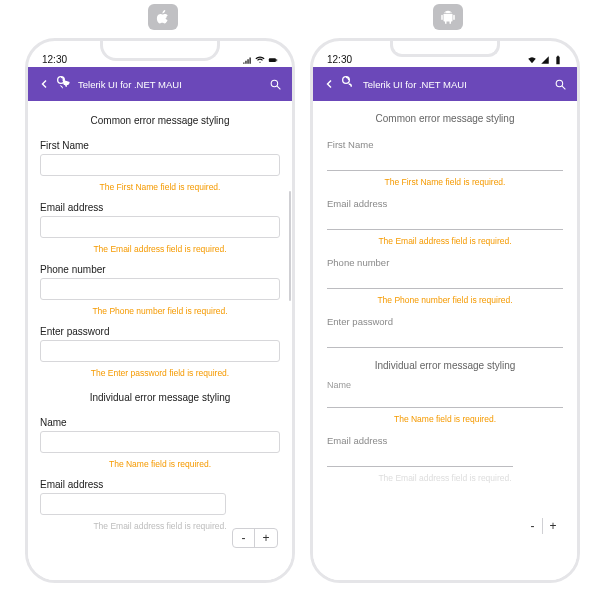 This screenshot has width=600, height=596. I want to click on ios-status-icons, so click(260, 60).